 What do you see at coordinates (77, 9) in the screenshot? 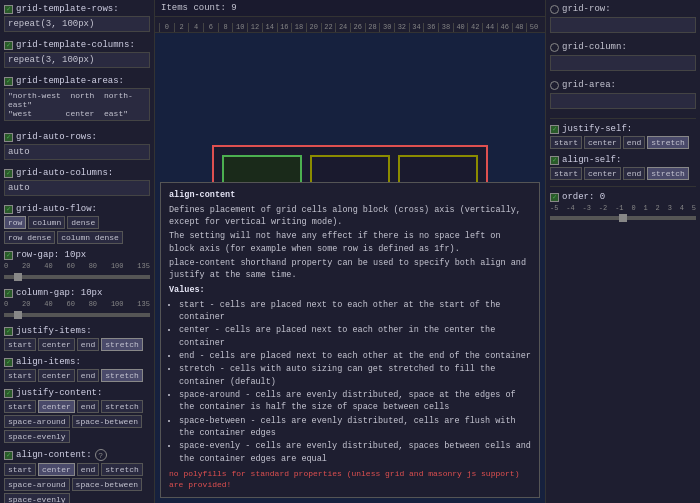
I see `grid-template-rows-label: grid-template-rows:` at bounding box center [77, 9].